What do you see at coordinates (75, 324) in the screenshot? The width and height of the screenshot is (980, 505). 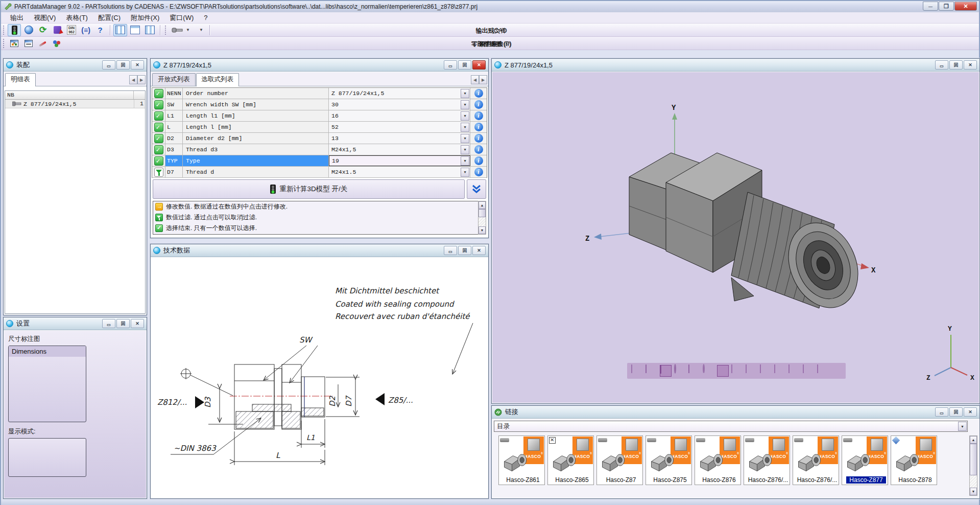 I see `settings-panel-titlebar: 设置` at bounding box center [75, 324].